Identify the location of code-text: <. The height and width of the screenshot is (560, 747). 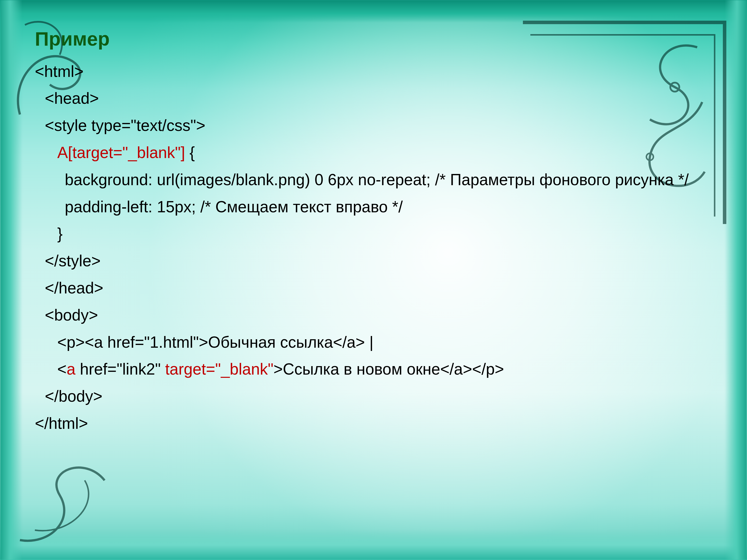
(62, 369).